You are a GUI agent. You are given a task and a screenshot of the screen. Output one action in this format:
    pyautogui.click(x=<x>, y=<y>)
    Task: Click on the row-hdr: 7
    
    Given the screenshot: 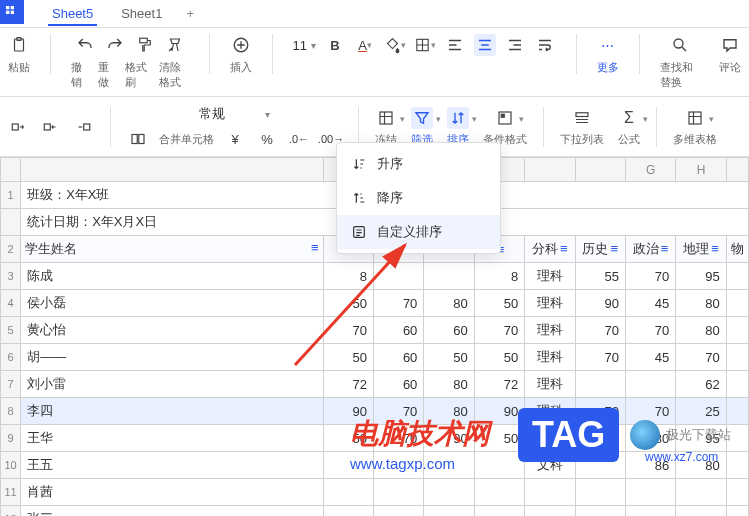 What is the action you would take?
    pyautogui.click(x=11, y=384)
    